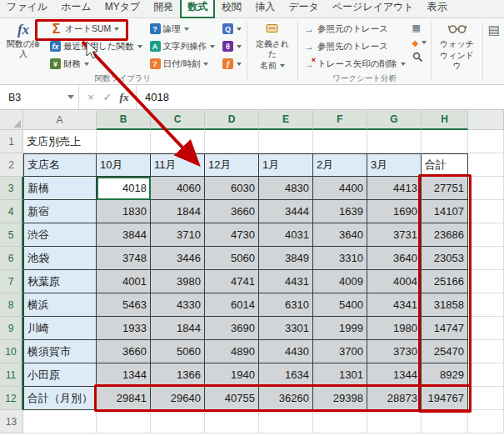 Image resolution: width=504 pixels, height=436 pixels. What do you see at coordinates (287, 282) in the screenshot?
I see `cell-E7: 4431` at bounding box center [287, 282].